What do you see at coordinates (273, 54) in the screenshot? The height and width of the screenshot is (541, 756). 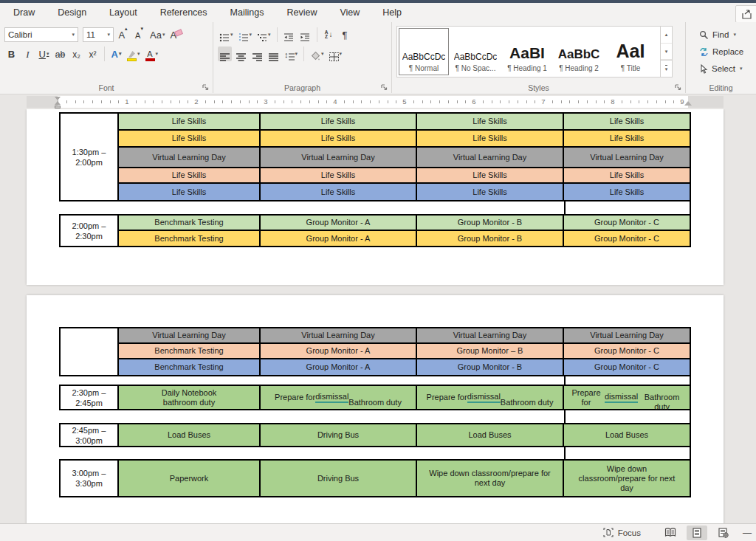 I see `justify-button` at bounding box center [273, 54].